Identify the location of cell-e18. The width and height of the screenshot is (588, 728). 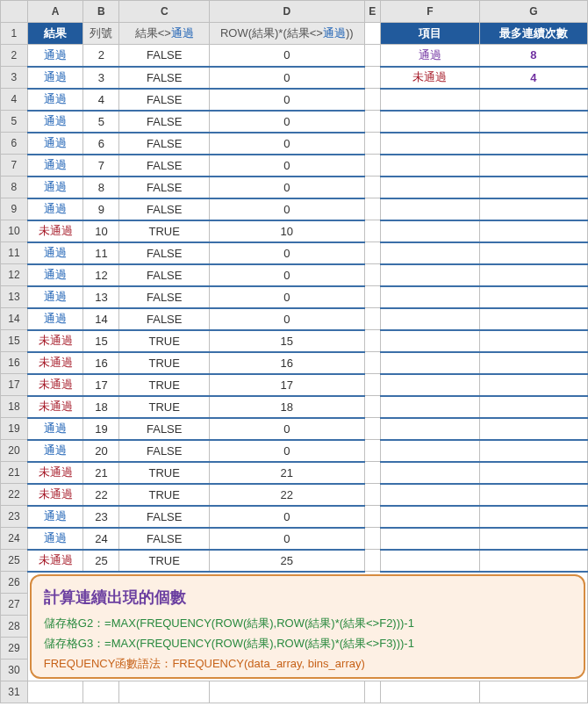
(372, 407).